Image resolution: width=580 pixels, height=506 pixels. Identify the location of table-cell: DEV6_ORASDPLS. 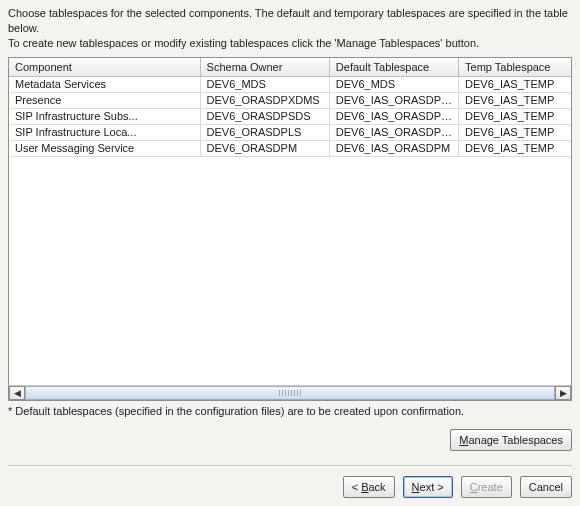
(264, 132).